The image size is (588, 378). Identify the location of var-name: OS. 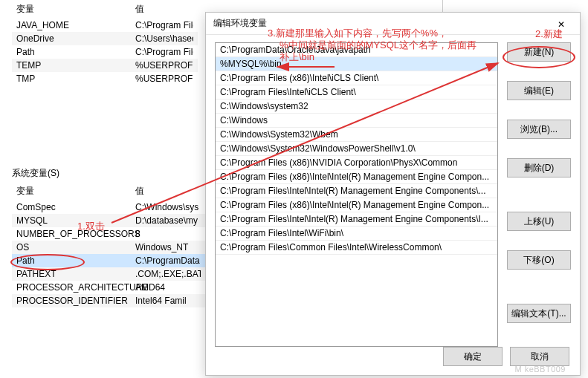
(76, 247).